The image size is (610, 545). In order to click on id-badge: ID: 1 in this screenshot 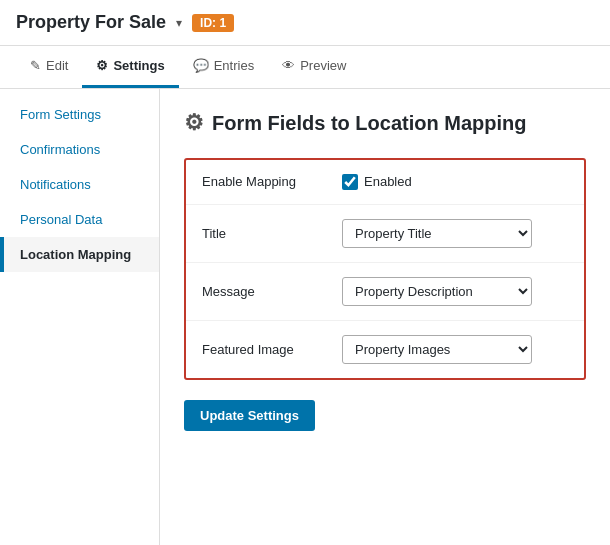, I will do `click(213, 23)`.